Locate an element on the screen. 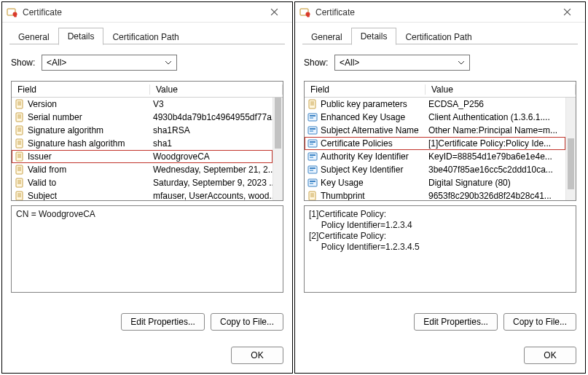 This screenshot has height=375, width=588. table-row: Valid fromWednesday, September 21, 2... is located at coordinates (142, 170).